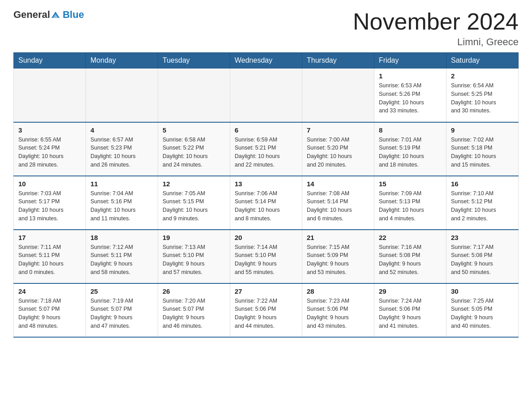 The height and width of the screenshot is (411, 532). I want to click on calendar-cell: 11Sunrise: 7:04 AM Sunset: 5:16 PM Dayli…, so click(122, 203).